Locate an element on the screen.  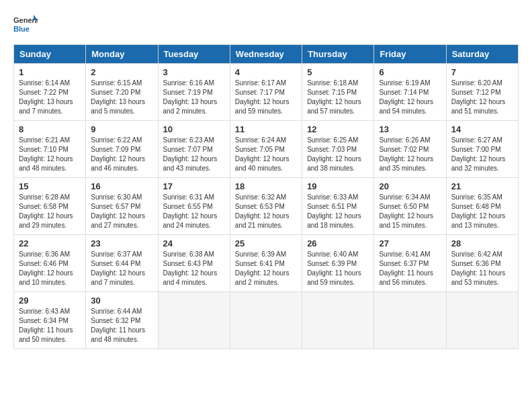
day-number: 1 is located at coordinates (50, 73).